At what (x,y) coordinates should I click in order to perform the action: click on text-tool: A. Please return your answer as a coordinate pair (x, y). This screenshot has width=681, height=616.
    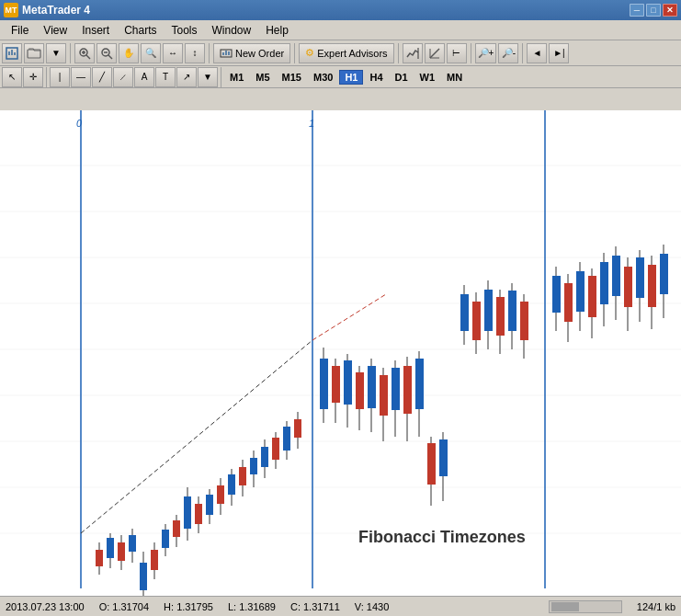
    Looking at the image, I should click on (144, 77).